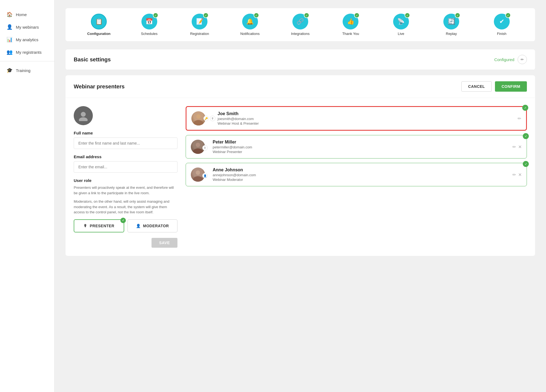 This screenshot has width=546, height=392. What do you see at coordinates (477, 86) in the screenshot?
I see `cancel-button: CANCEL` at bounding box center [477, 86].